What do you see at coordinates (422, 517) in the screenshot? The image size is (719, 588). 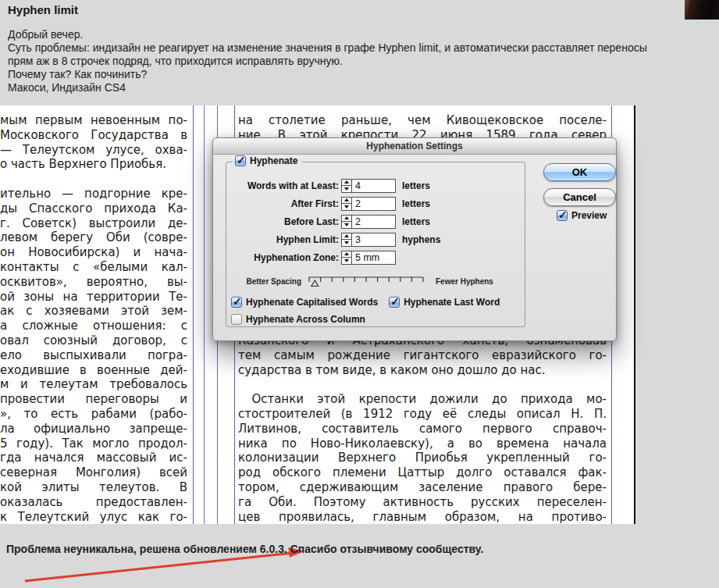 I see `document-text-line: цев проявилась, главным образом, на прот…` at bounding box center [422, 517].